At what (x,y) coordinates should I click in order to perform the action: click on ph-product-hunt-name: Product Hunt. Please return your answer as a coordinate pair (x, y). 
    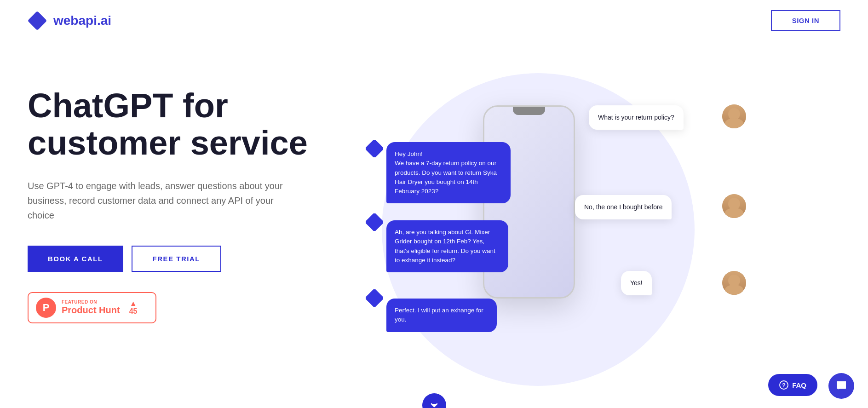
    Looking at the image, I should click on (91, 310).